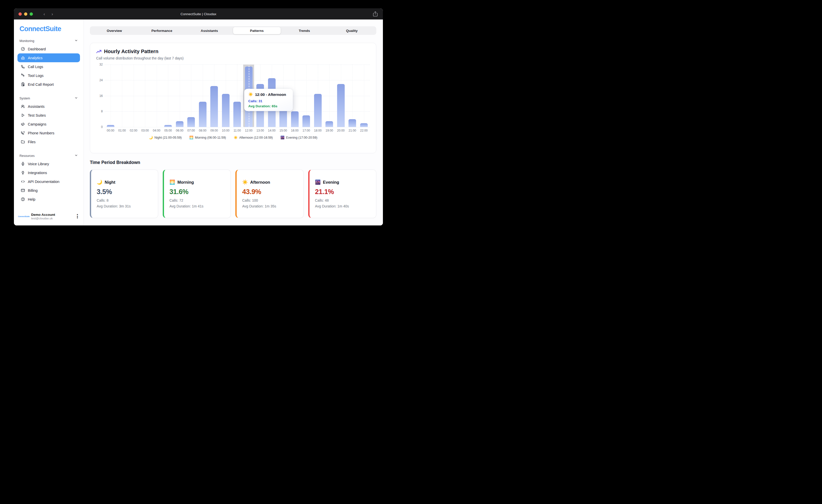 This screenshot has height=504, width=822. What do you see at coordinates (77, 216) in the screenshot?
I see `account-menu-icon: •••` at bounding box center [77, 216].